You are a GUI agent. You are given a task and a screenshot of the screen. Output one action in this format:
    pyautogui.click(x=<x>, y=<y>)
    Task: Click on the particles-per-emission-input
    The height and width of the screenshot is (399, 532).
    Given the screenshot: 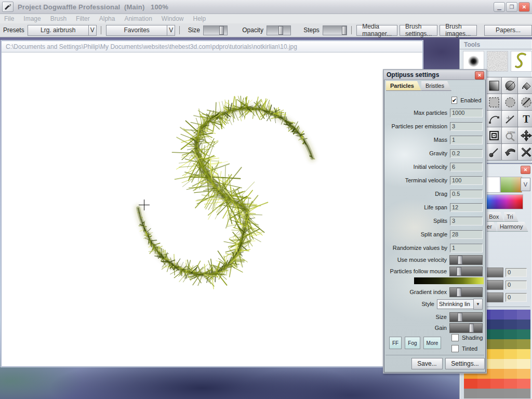 What is the action you would take?
    pyautogui.click(x=467, y=127)
    